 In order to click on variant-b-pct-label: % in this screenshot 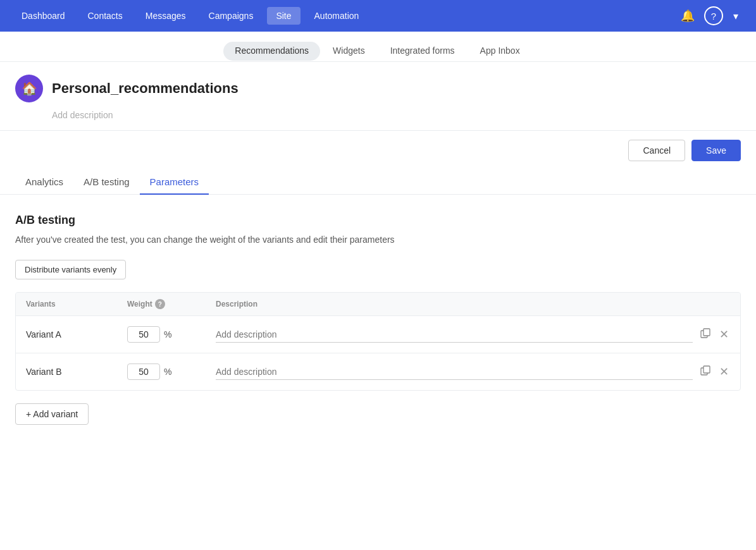, I will do `click(168, 372)`.